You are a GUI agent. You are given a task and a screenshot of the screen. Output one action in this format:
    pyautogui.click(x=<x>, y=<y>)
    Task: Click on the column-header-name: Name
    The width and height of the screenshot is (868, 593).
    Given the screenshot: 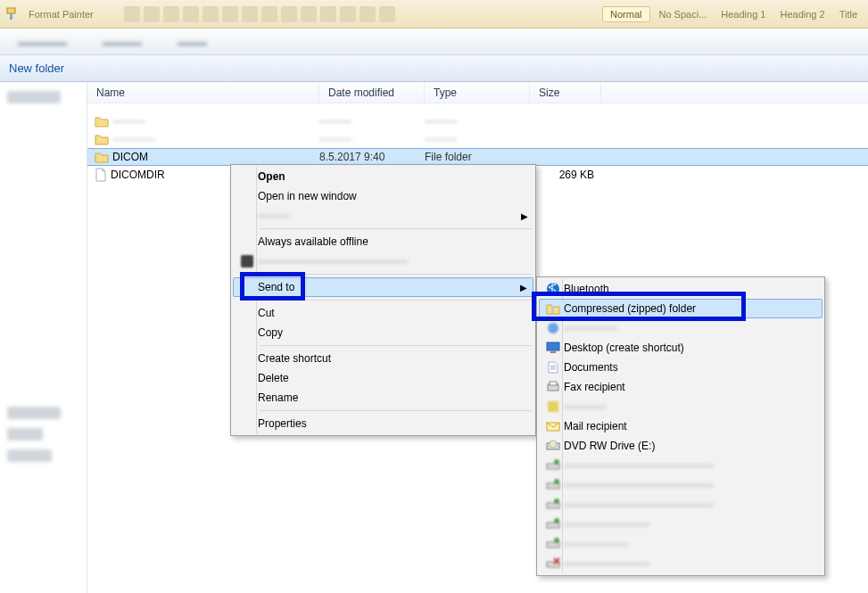 What is the action you would take?
    pyautogui.click(x=203, y=93)
    